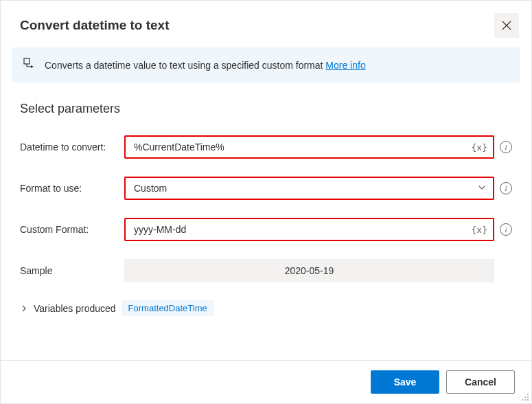 The width and height of the screenshot is (532, 404). Describe the element at coordinates (167, 308) in the screenshot. I see `variable-badge: FormattedDateTime` at that location.